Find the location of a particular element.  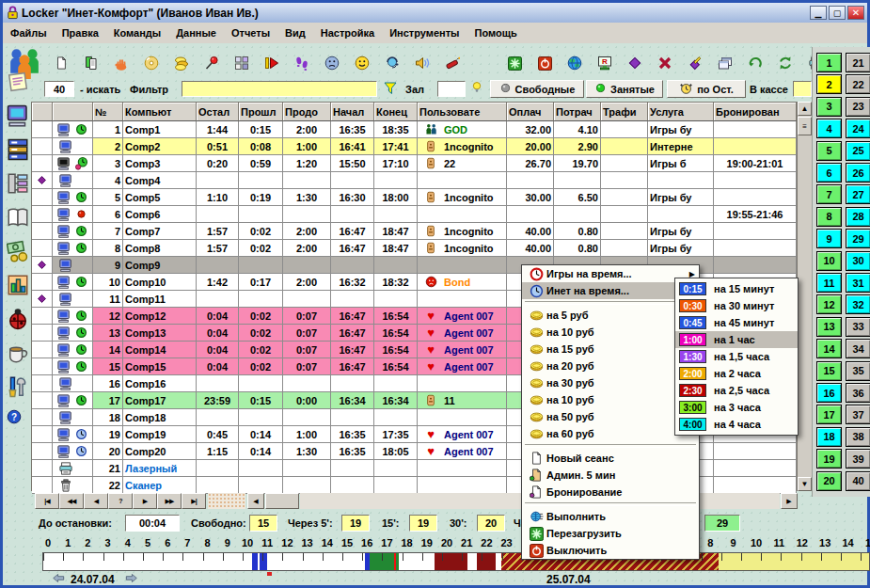

filter-funnel-icon is located at coordinates (390, 89).